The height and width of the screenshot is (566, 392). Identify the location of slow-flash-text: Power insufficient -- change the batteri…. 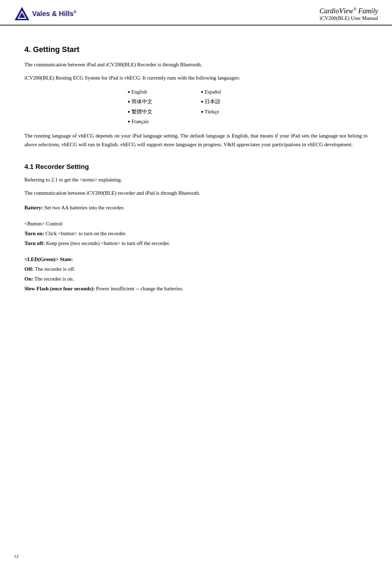
(139, 289).